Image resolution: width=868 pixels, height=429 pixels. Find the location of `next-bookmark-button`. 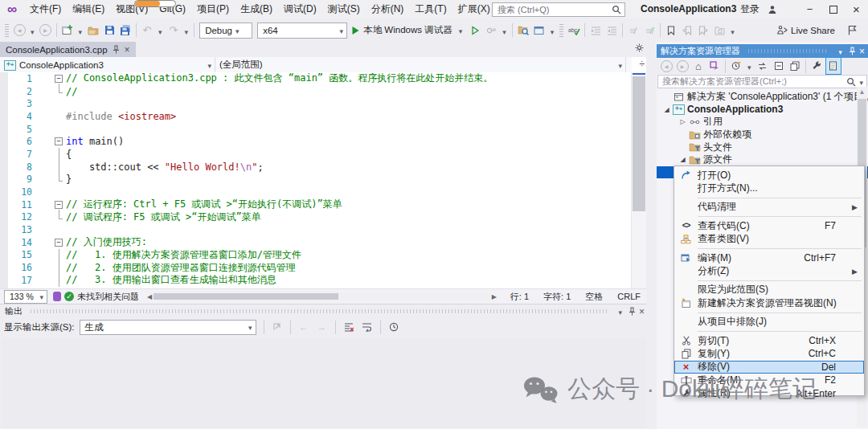

next-bookmark-button is located at coordinates (703, 31).